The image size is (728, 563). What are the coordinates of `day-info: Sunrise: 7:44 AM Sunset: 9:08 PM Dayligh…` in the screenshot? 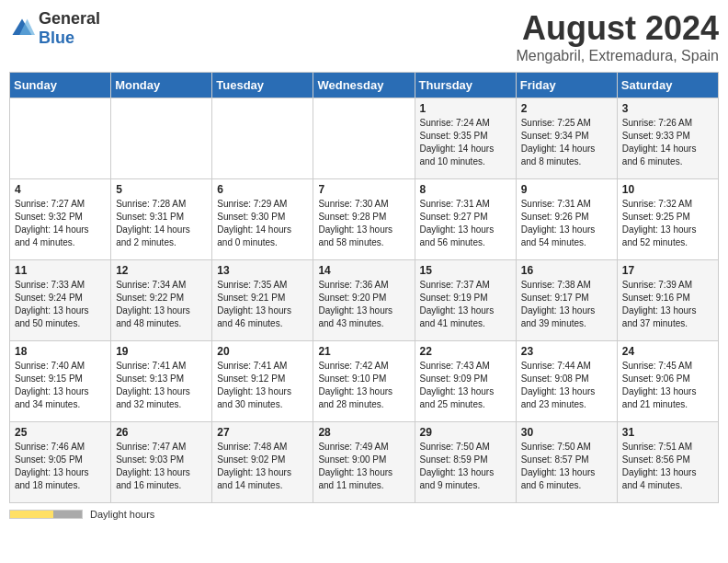 It's located at (566, 385).